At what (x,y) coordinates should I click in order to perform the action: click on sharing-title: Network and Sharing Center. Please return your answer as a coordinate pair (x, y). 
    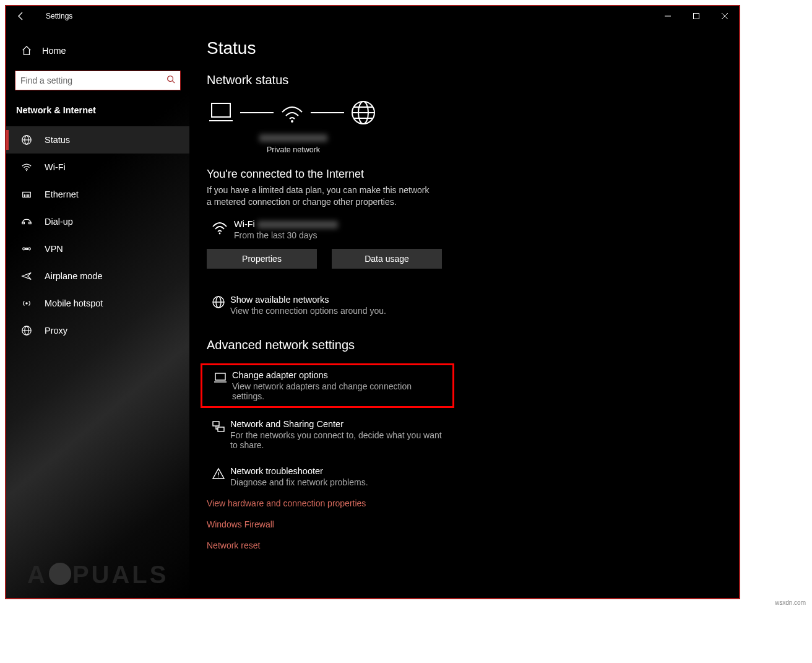
    Looking at the image, I should click on (339, 424).